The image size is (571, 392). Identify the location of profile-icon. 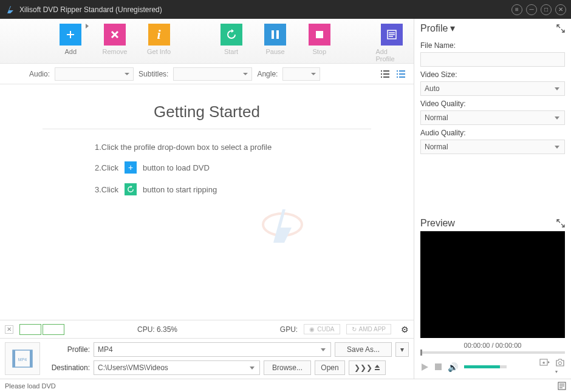
(392, 35).